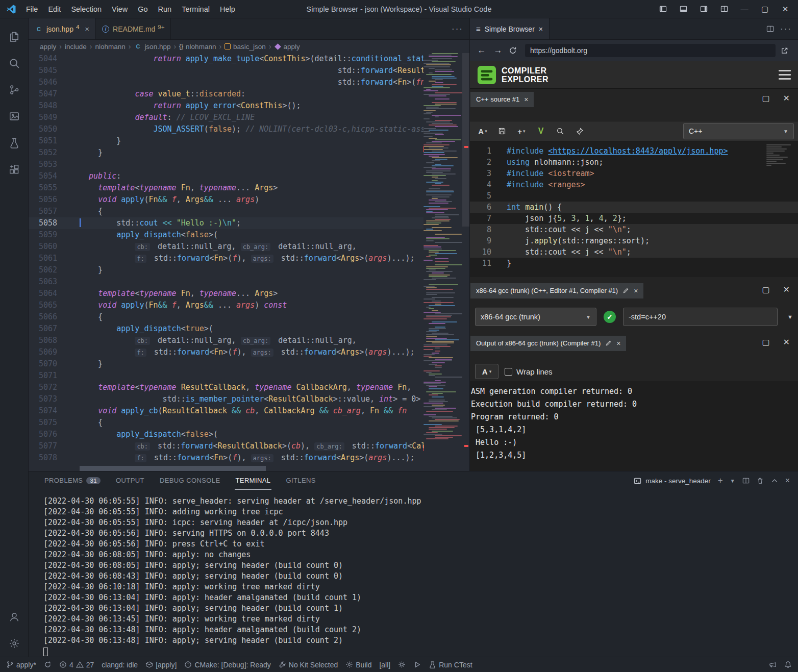 Image resolution: width=798 pixels, height=672 pixels. I want to click on code-line: 5054 public:, so click(226, 177).